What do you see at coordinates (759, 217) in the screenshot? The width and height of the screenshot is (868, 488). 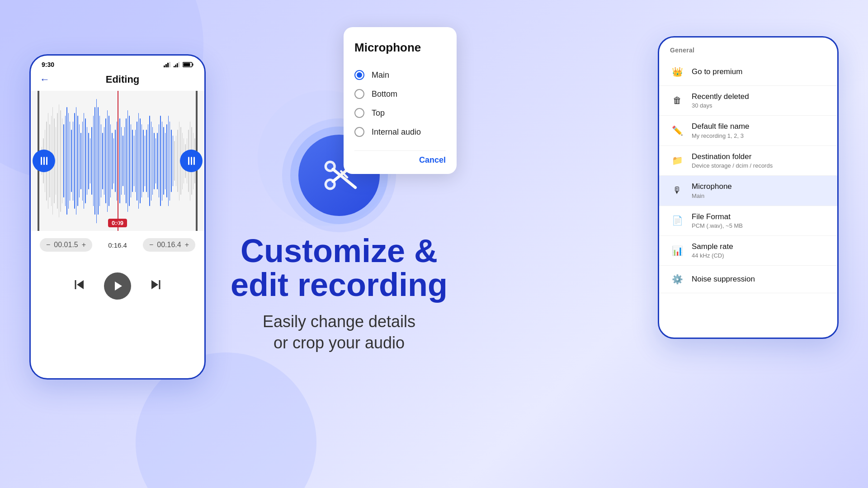 I see `settings-item-label: File Format` at bounding box center [759, 217].